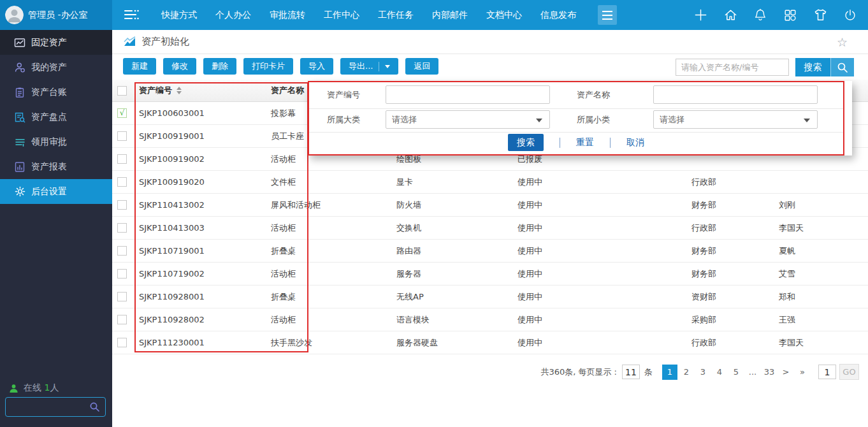 This screenshot has height=427, width=868. What do you see at coordinates (396, 15) in the screenshot?
I see `topnav-item-4: 工作任务` at bounding box center [396, 15].